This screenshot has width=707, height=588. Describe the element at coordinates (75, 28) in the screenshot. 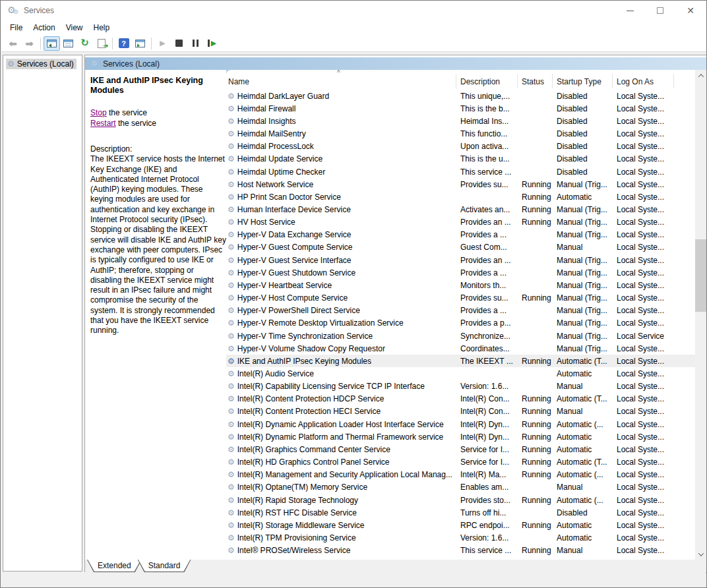

I see `menu-view: View` at that location.